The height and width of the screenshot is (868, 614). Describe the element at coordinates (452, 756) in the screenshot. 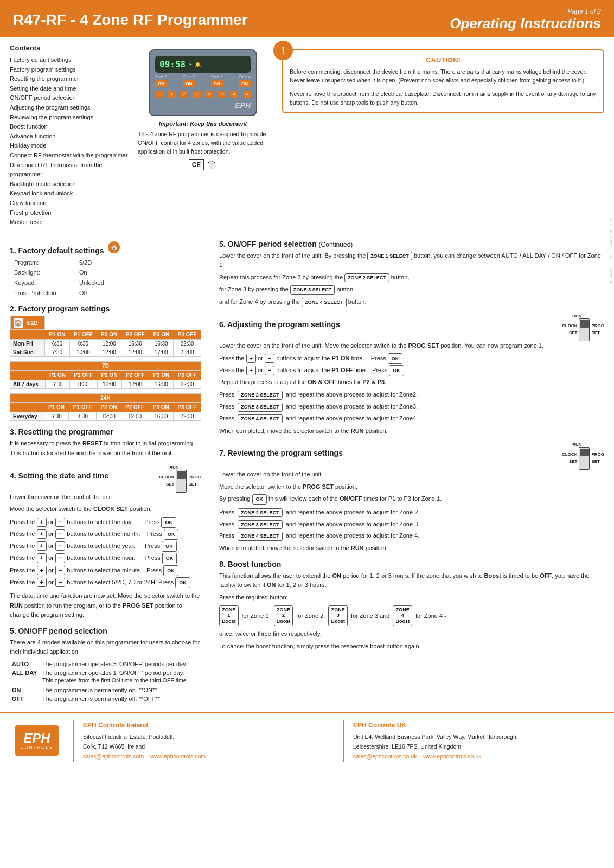

I see `footer-uk-website: www.ephcontrols.co.uk` at that location.